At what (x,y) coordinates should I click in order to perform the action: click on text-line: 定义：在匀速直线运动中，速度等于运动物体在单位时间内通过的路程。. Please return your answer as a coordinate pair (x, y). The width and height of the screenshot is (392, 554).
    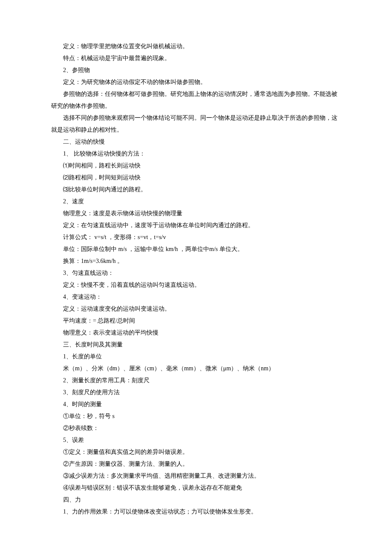
    Looking at the image, I should click on (196, 225).